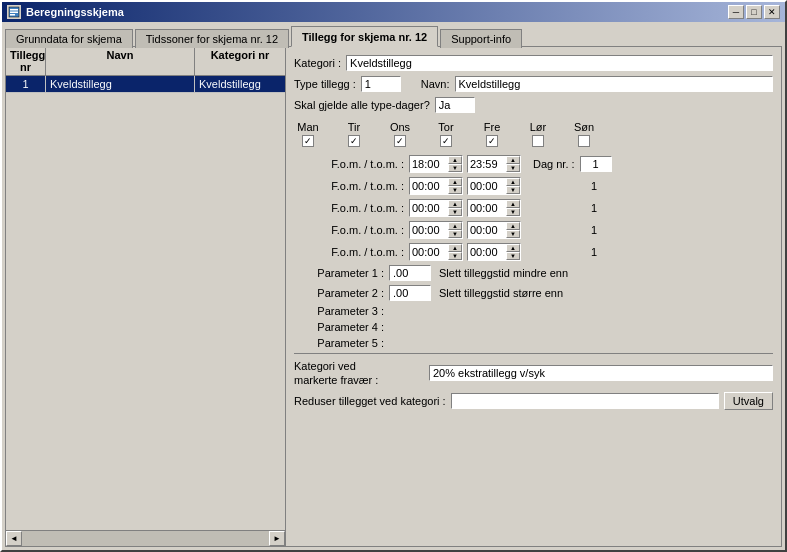  I want to click on scroll-track, so click(146, 538).